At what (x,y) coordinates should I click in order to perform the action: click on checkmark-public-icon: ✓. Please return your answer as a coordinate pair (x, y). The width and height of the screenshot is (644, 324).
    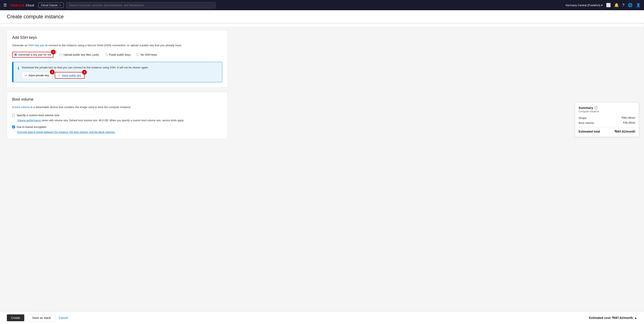
    Looking at the image, I should click on (60, 76).